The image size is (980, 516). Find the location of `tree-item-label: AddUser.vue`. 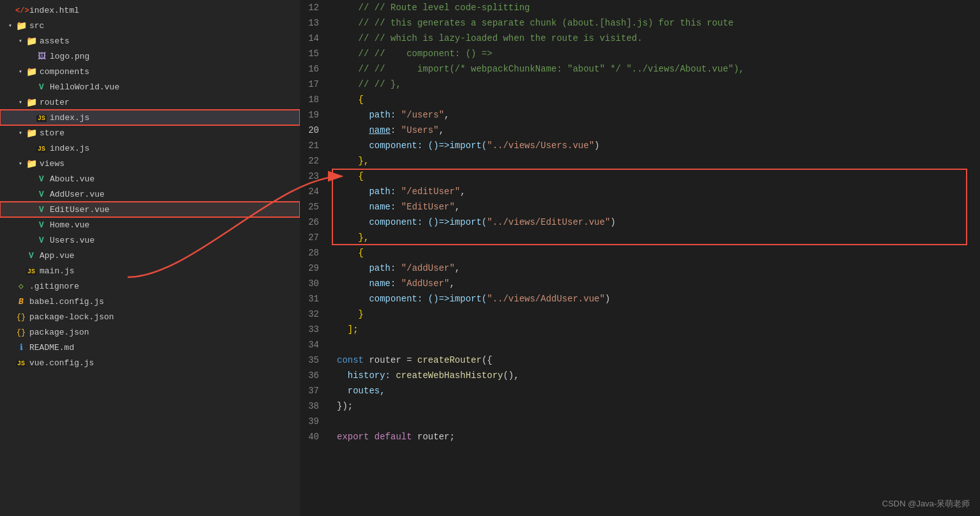

tree-item-label: AddUser.vue is located at coordinates (77, 194).